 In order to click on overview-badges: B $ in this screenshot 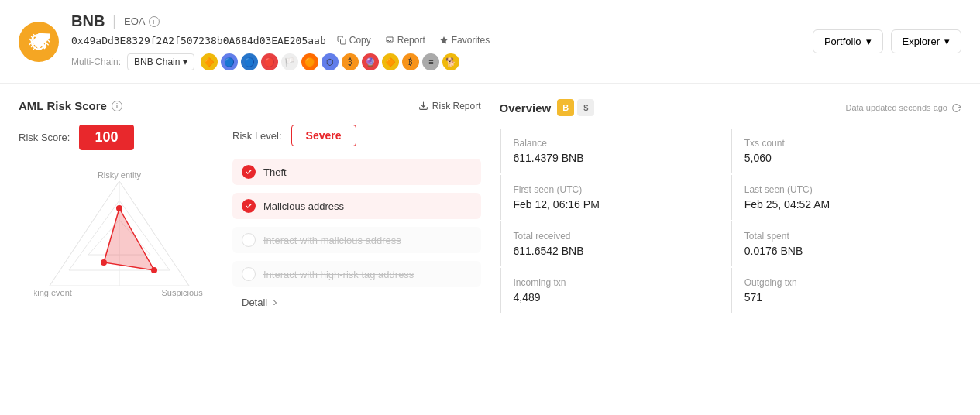, I will do `click(576, 108)`.